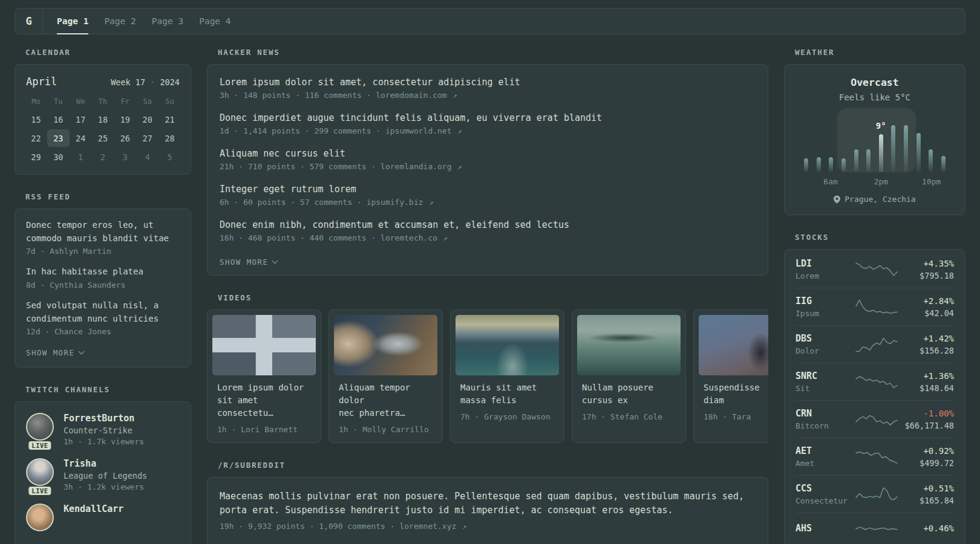  Describe the element at coordinates (823, 500) in the screenshot. I see `stock-name: Consectetur` at that location.